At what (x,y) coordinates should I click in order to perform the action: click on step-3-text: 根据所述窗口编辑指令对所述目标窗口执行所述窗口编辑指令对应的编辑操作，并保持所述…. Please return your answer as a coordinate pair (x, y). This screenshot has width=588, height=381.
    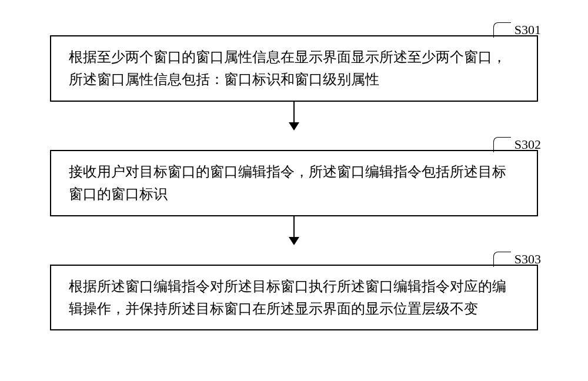
    Looking at the image, I should click on (294, 298).